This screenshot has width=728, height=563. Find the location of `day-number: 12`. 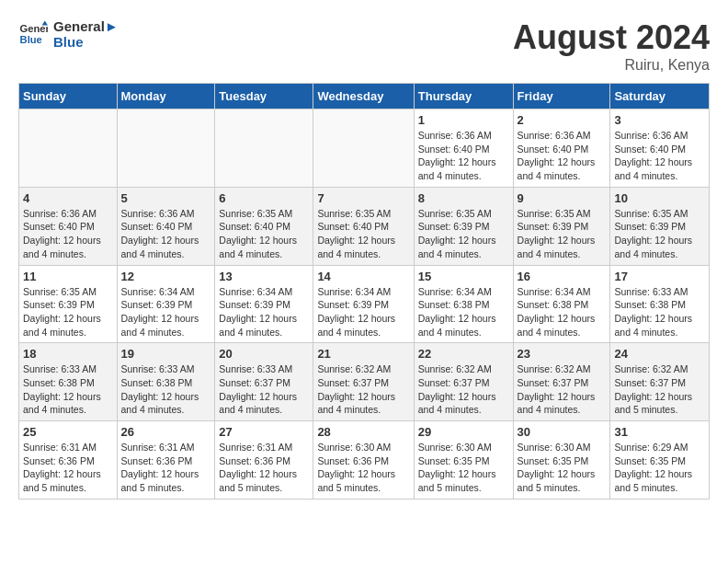

day-number: 12 is located at coordinates (166, 276).